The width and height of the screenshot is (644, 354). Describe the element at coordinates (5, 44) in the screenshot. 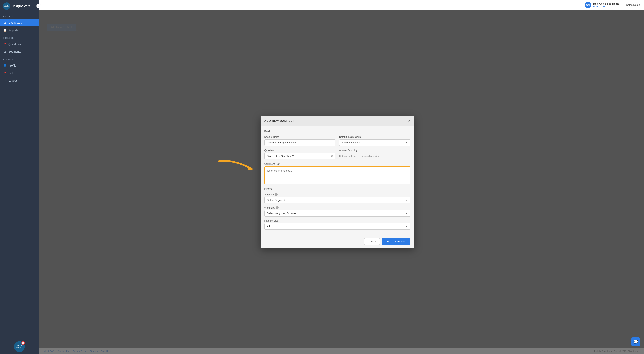

I see `questions-icon: ❓` at that location.